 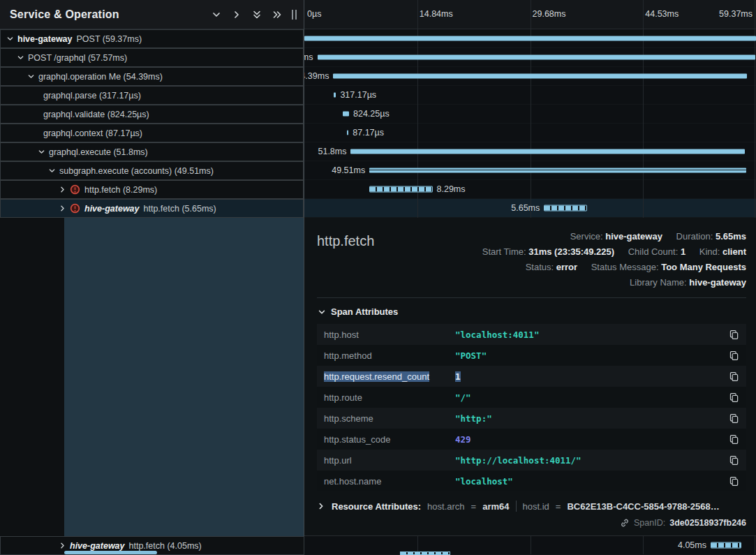 I want to click on tree-row: POST /graphql (57.57ms), so click(x=152, y=57).